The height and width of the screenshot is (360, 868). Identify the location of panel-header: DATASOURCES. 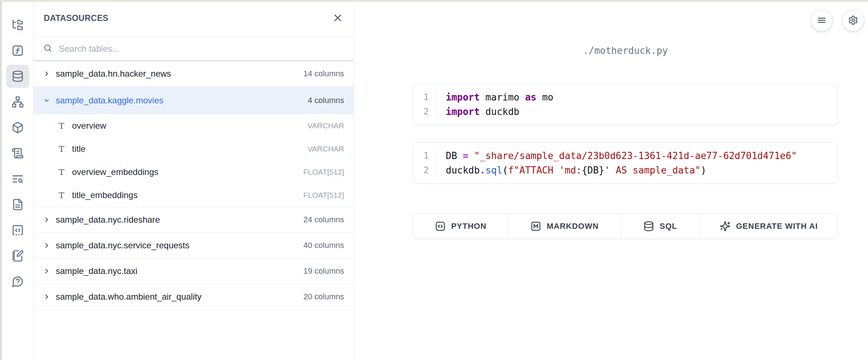
(194, 18).